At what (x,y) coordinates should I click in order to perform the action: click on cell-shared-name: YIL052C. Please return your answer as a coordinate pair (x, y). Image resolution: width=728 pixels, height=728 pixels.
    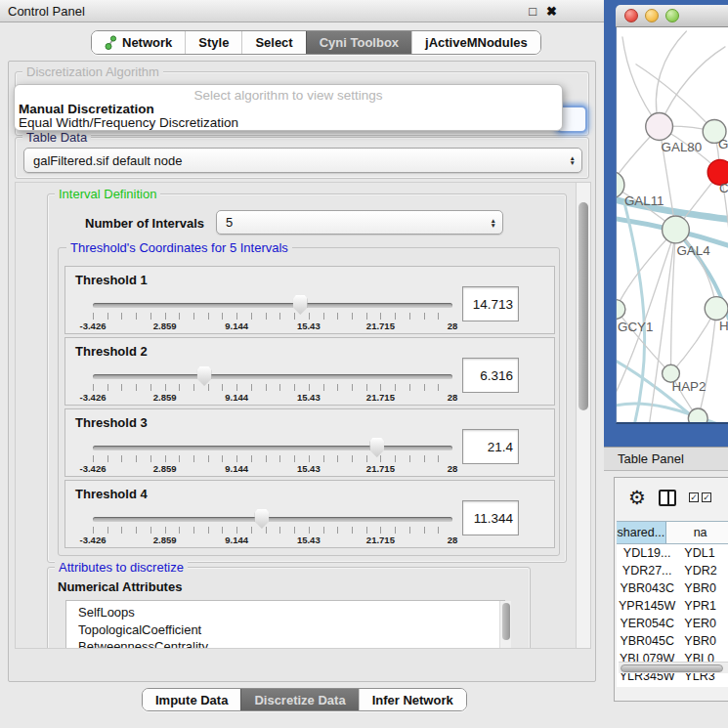
    Looking at the image, I should click on (647, 686).